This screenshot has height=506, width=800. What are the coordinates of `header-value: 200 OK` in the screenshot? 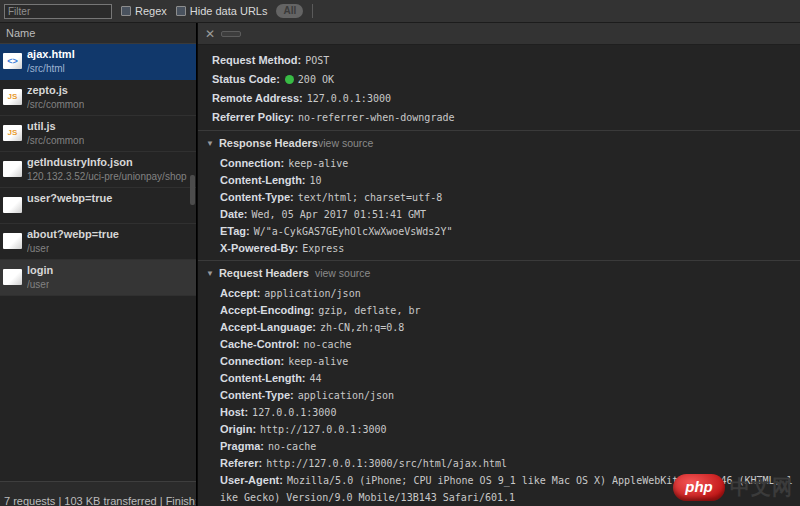 It's located at (316, 80).